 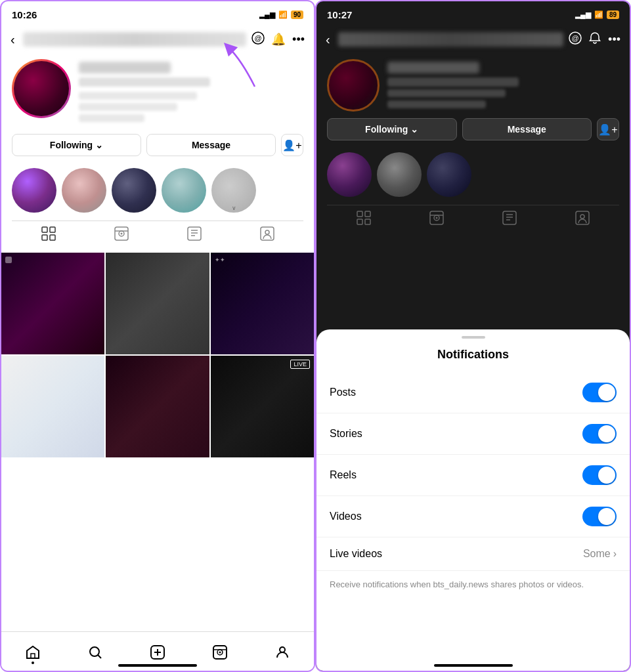 What do you see at coordinates (457, 584) in the screenshot?
I see `sheet-footer-text: Receive notifications when bts_daily.new…` at bounding box center [457, 584].